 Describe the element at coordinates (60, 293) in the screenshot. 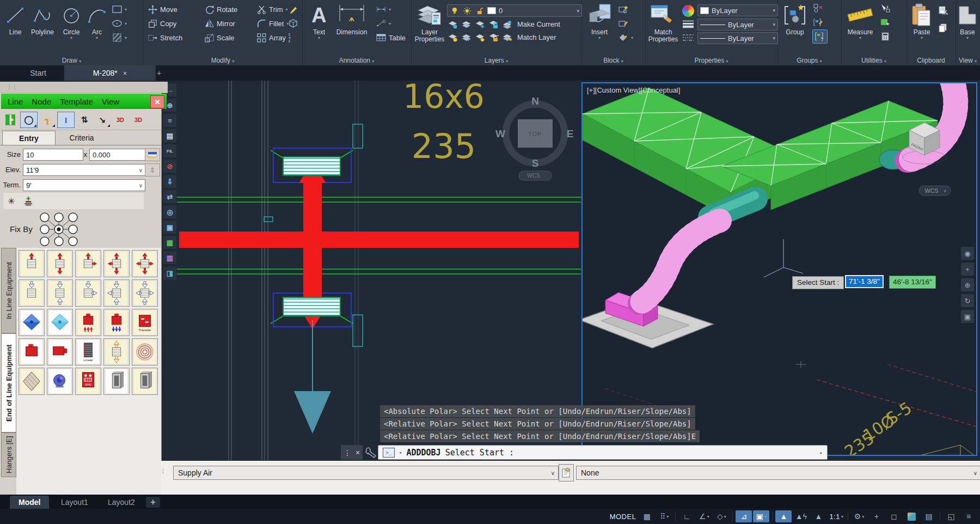

I see `palette-item-return-2way` at that location.